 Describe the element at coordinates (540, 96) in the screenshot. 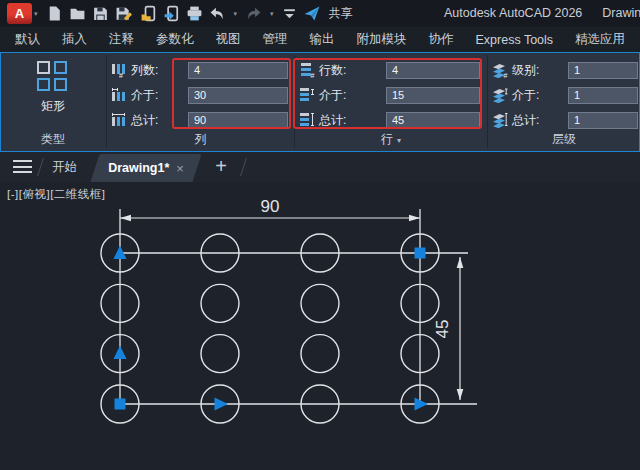

I see `levels-between-label: 介于:` at that location.